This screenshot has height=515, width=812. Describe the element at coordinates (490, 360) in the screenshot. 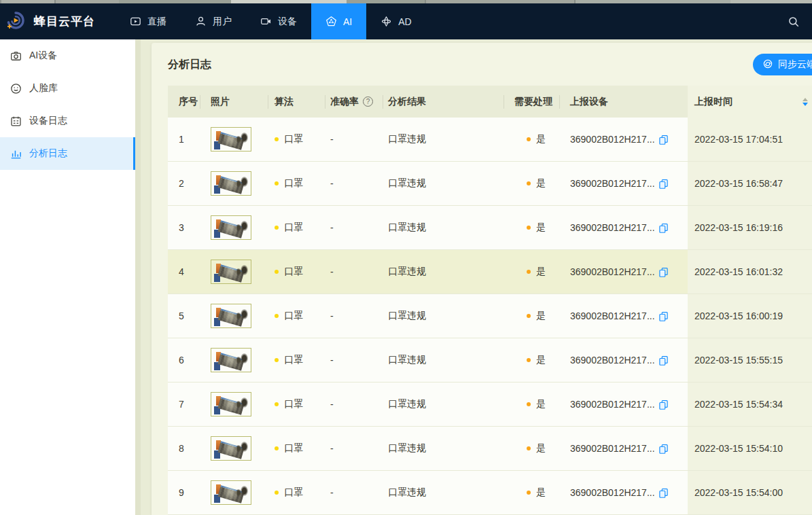

I see `table-row: 6口罩-口罩违规是369002B012H217...2022-03-15 15:…` at that location.